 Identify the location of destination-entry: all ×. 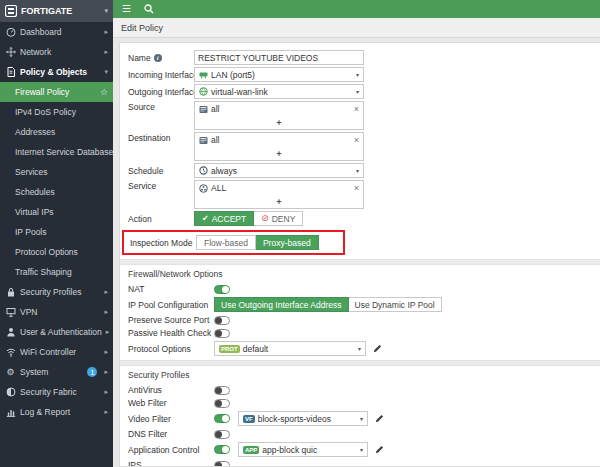
(279, 140).